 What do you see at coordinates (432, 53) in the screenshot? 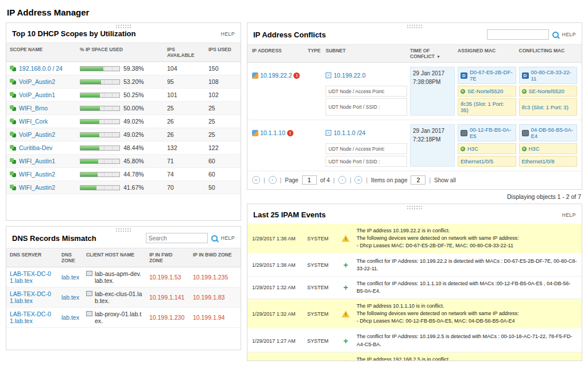
I see `column-header-time-of-conflict: TIME OF CONFLICT▼` at bounding box center [432, 53].